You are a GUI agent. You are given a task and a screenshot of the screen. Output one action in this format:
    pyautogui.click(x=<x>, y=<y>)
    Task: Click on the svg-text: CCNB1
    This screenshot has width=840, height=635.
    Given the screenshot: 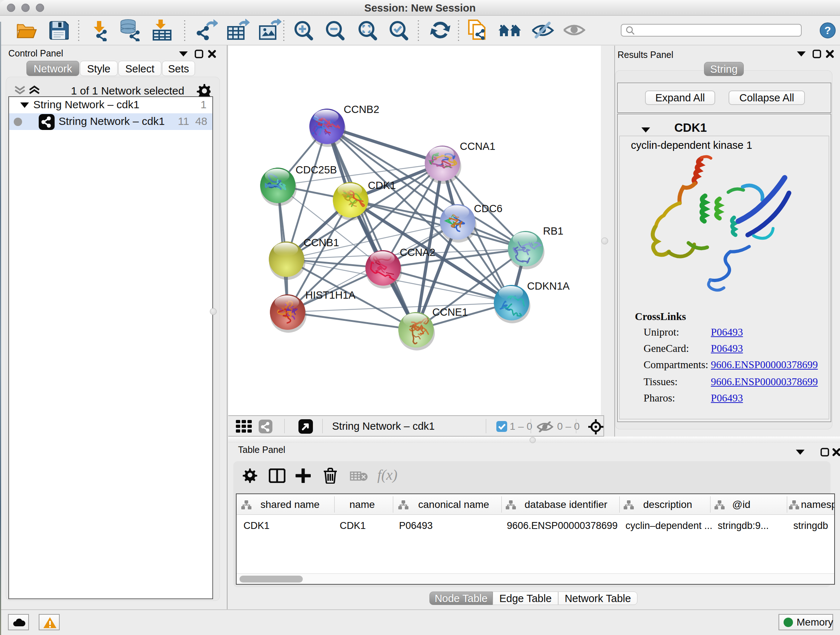 What is the action you would take?
    pyautogui.click(x=321, y=242)
    